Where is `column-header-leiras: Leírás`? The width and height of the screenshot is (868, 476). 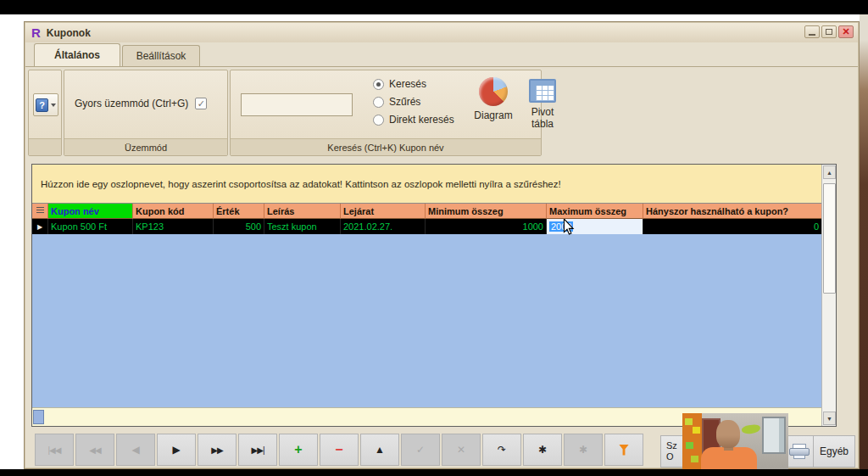 column-header-leiras: Leírás is located at coordinates (303, 211).